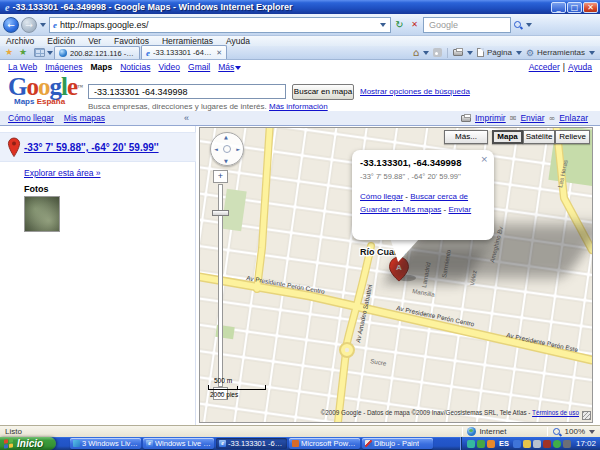  I want to click on menu-ver: Ver, so click(94, 41).